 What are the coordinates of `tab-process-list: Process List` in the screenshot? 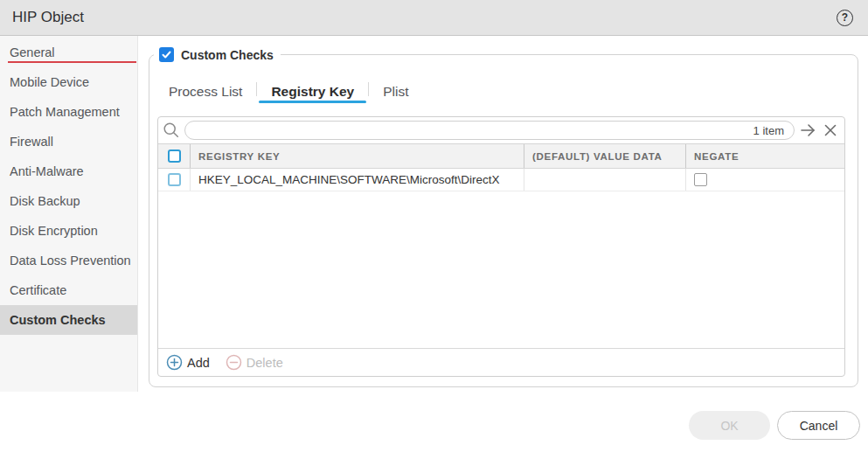 It's located at (205, 91).